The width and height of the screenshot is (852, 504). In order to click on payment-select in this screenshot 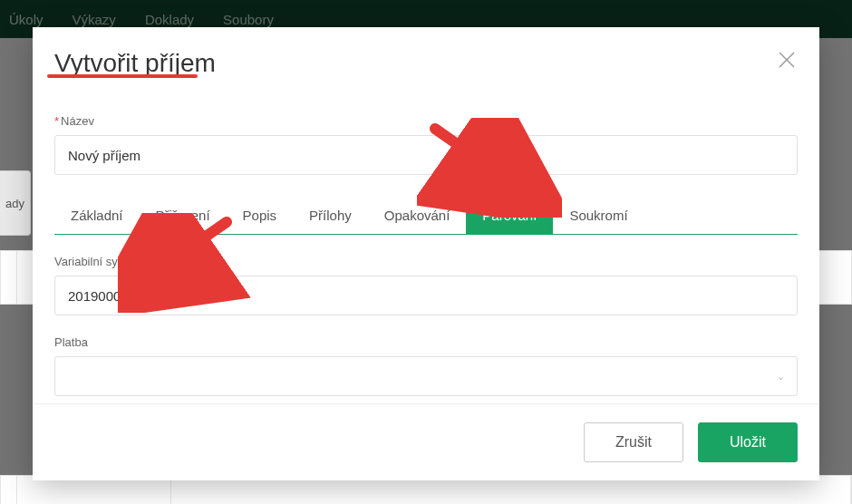, I will do `click(426, 376)`.